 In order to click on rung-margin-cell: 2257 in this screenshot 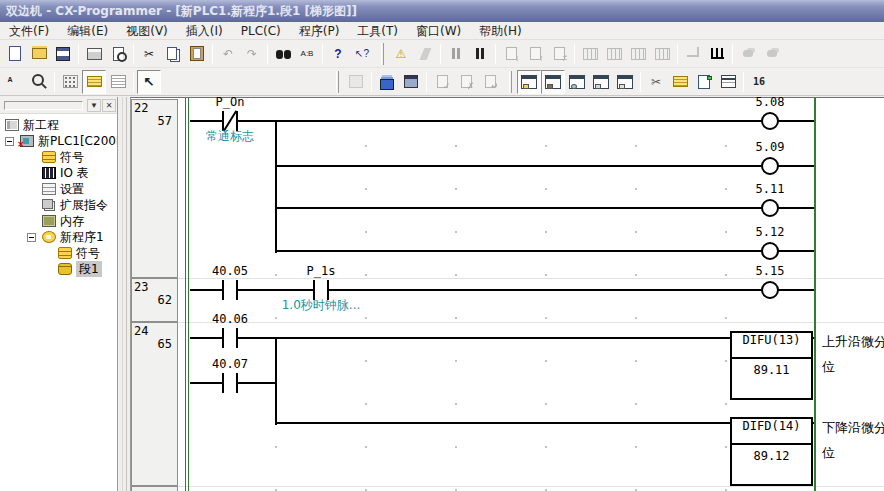, I will do `click(154, 188)`.